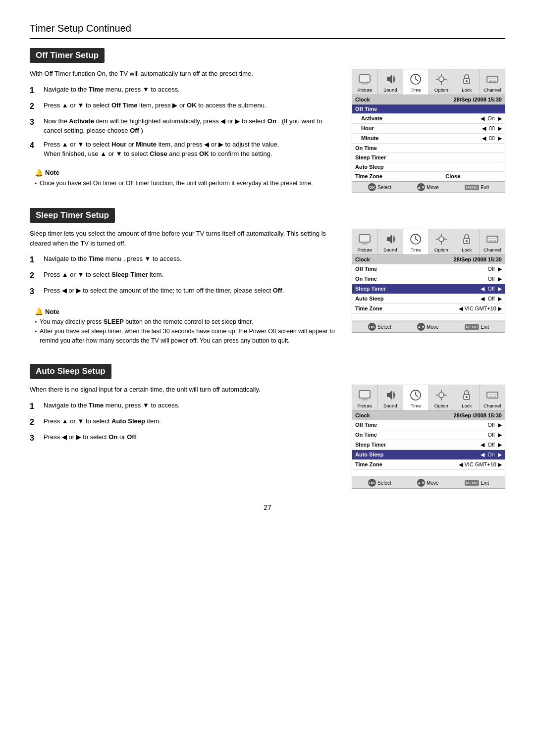 This screenshot has height=756, width=535. I want to click on time-zone-label-2: Time Zone, so click(379, 309).